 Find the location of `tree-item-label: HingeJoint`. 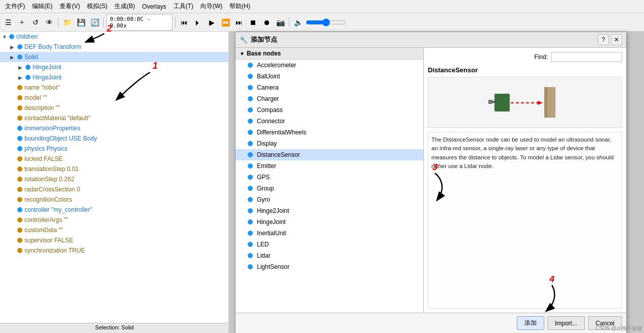

tree-item-label: HingeJoint is located at coordinates (47, 77).